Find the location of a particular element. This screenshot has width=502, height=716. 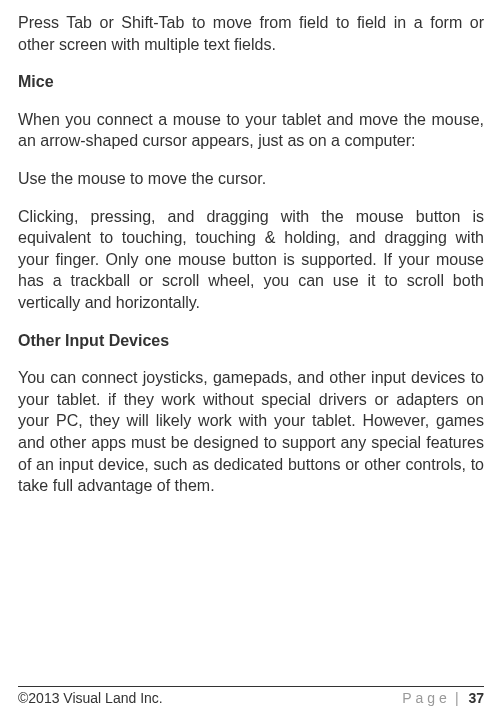

footer-page-label: Page is located at coordinates (426, 698).